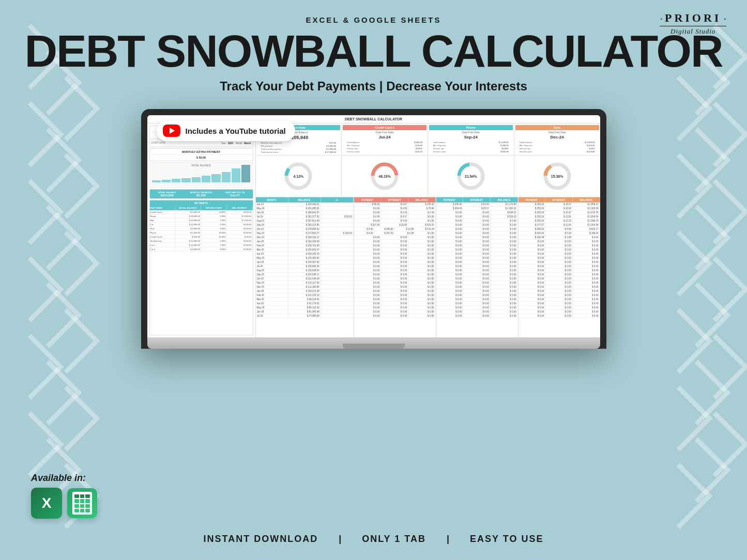 The width and height of the screenshot is (747, 560). Describe the element at coordinates (167, 195) in the screenshot. I see `summary-initial-value: $214,800` at that location.